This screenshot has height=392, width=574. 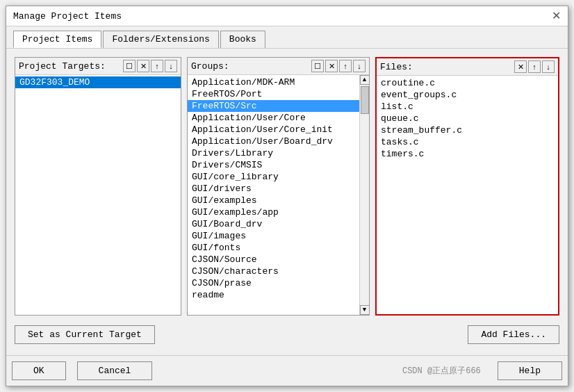 What do you see at coordinates (274, 82) in the screenshot?
I see `list-item: Application/MDK-ARM` at bounding box center [274, 82].